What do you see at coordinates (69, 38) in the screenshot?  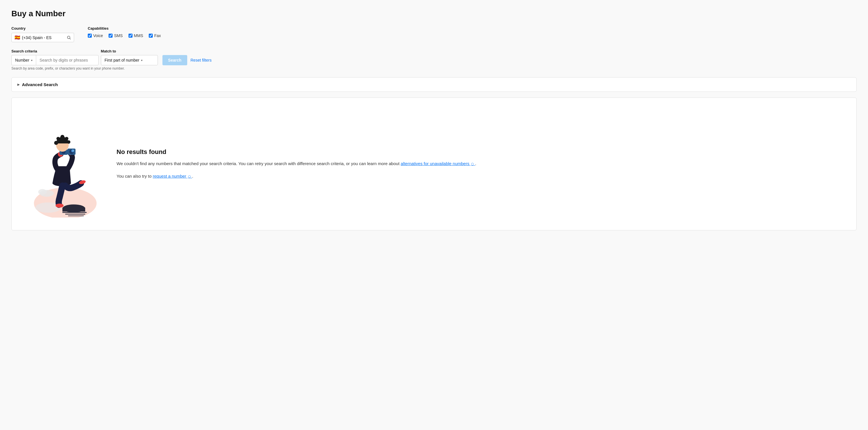 I see `country-search-button` at bounding box center [69, 38].